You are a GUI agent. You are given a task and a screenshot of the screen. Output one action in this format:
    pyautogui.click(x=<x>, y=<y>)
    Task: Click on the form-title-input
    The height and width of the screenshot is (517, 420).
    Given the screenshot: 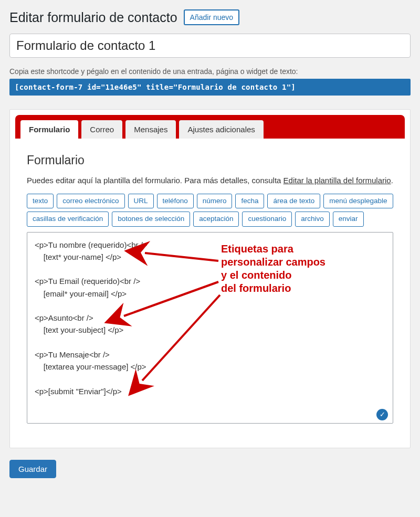 What is the action you would take?
    pyautogui.click(x=210, y=46)
    